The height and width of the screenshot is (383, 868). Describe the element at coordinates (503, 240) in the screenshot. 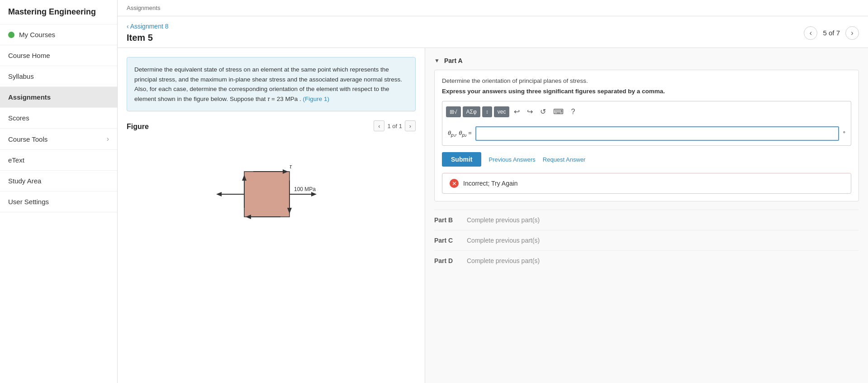

I see `part-c-desc: Complete previous part(s)` at that location.